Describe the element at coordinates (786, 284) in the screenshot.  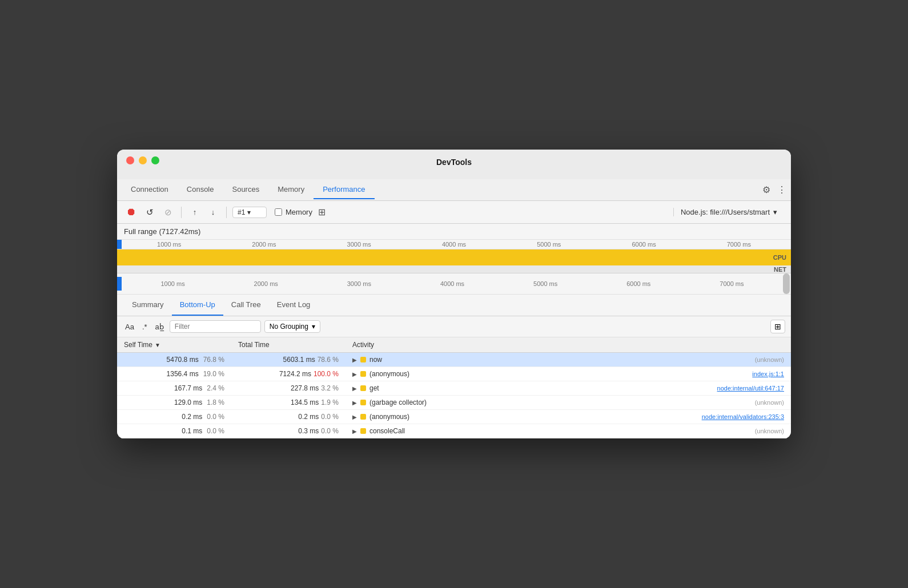
I see `scrollbar-handle` at that location.